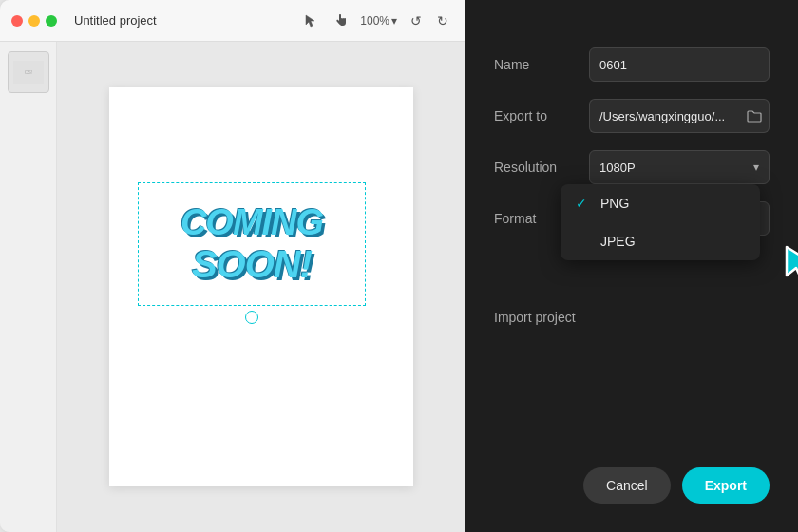 The image size is (798, 532). What do you see at coordinates (182, 21) in the screenshot?
I see `project-title: Untitled project` at bounding box center [182, 21].